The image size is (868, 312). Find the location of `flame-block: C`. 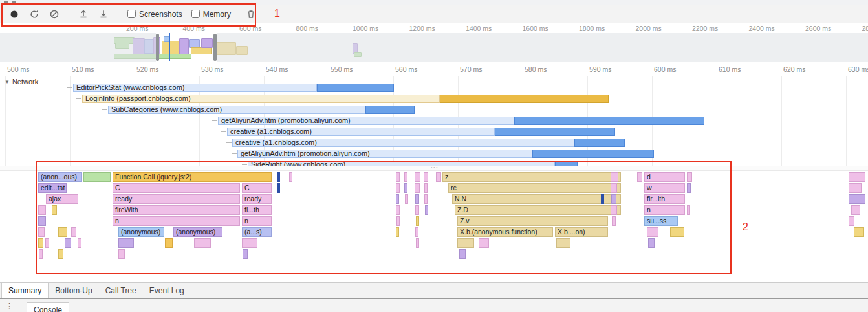

flame-block: C is located at coordinates (176, 188).